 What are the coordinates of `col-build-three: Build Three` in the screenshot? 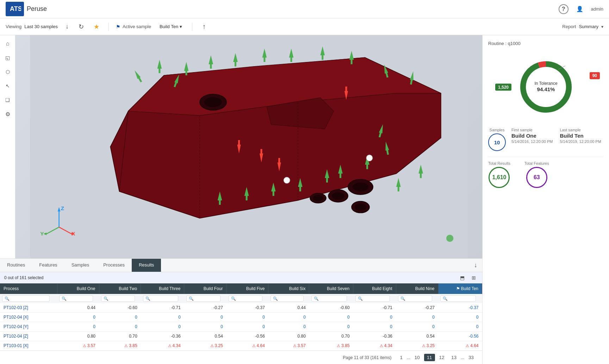 It's located at (163, 289).